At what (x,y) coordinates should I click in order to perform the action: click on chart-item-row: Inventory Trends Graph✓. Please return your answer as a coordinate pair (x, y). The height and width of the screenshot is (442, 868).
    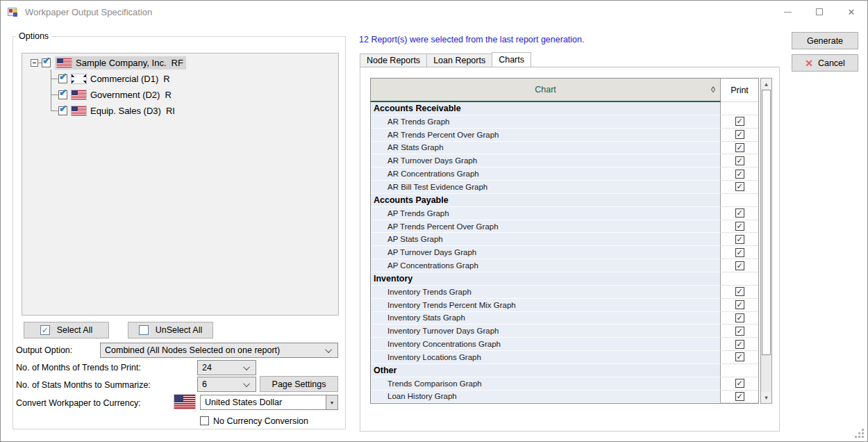
    Looking at the image, I should click on (565, 292).